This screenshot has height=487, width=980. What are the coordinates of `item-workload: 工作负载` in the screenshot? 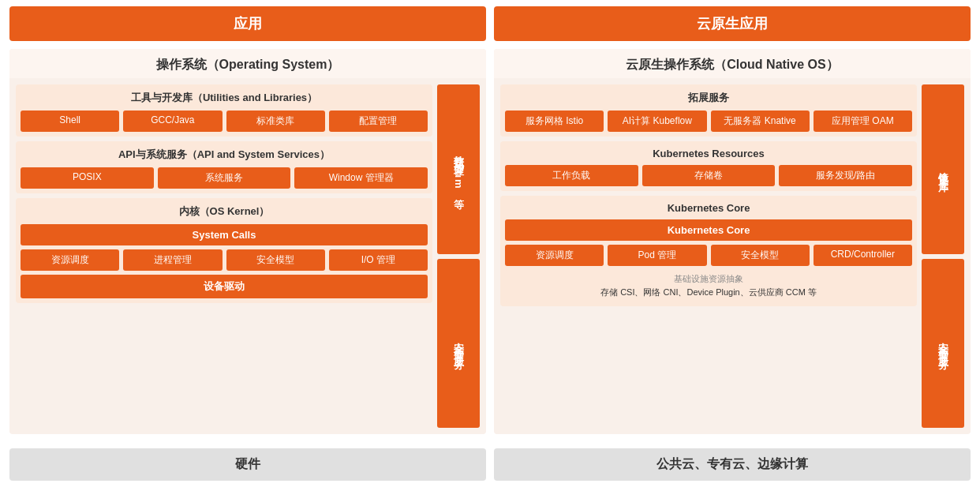 It's located at (571, 175).